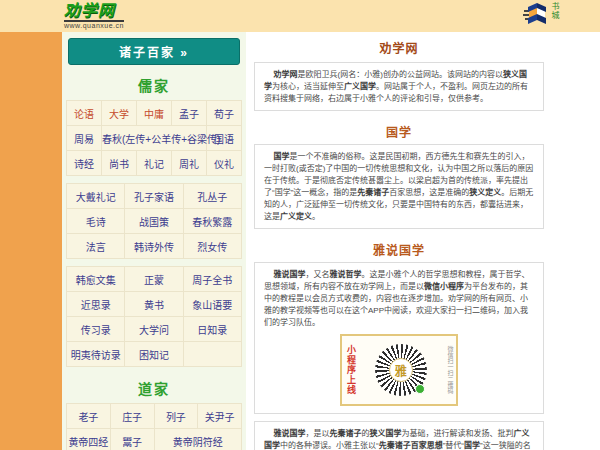 The width and height of the screenshot is (600, 450). Describe the element at coordinates (96, 304) in the screenshot. I see `table-cell: 近思录` at that location.